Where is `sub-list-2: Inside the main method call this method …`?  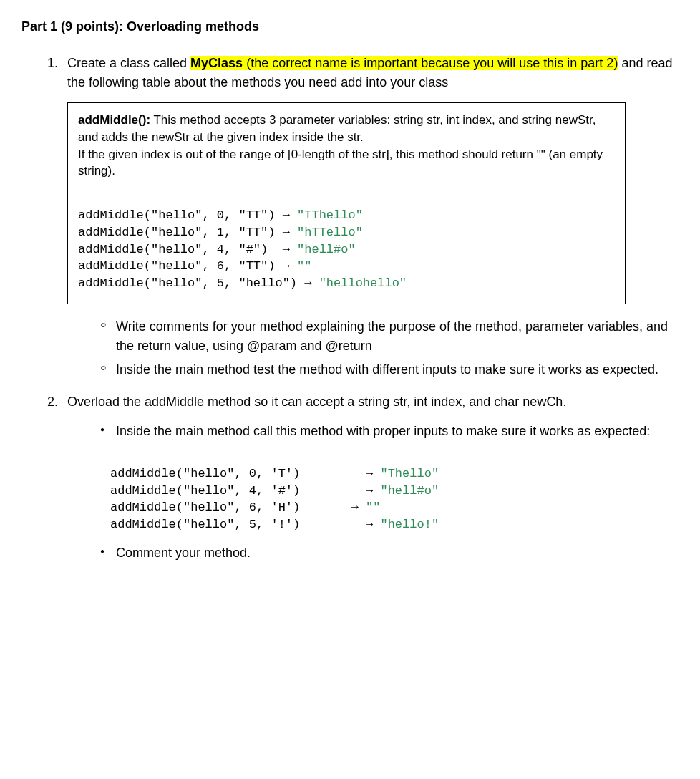
sub-list-2: Inside the main method call this method … is located at coordinates (373, 431).